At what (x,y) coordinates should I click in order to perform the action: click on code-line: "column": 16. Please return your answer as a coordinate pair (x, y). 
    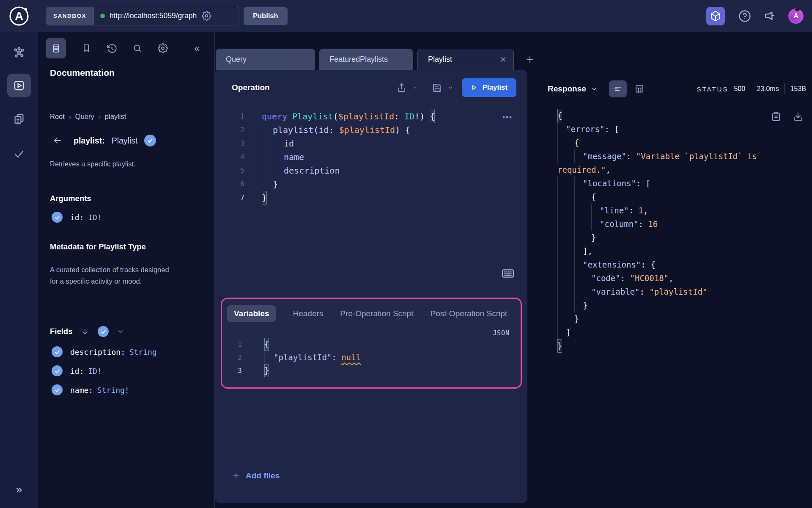
    Looking at the image, I should click on (685, 224).